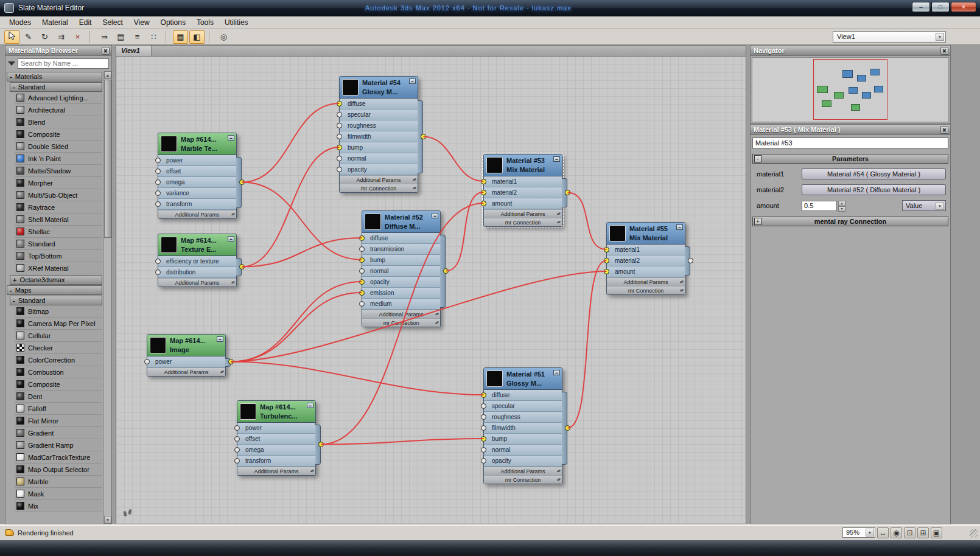  Describe the element at coordinates (340, 103) in the screenshot. I see `input-socket-diffuse` at that location.